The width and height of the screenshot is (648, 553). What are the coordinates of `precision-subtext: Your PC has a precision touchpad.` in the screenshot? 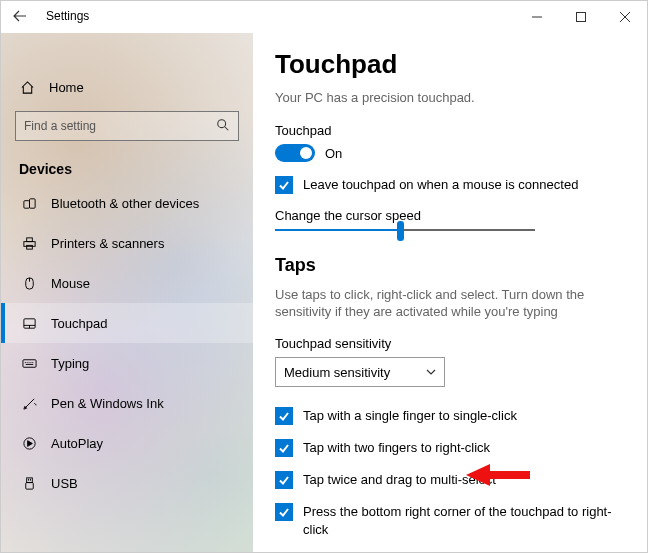 It's located at (450, 98).